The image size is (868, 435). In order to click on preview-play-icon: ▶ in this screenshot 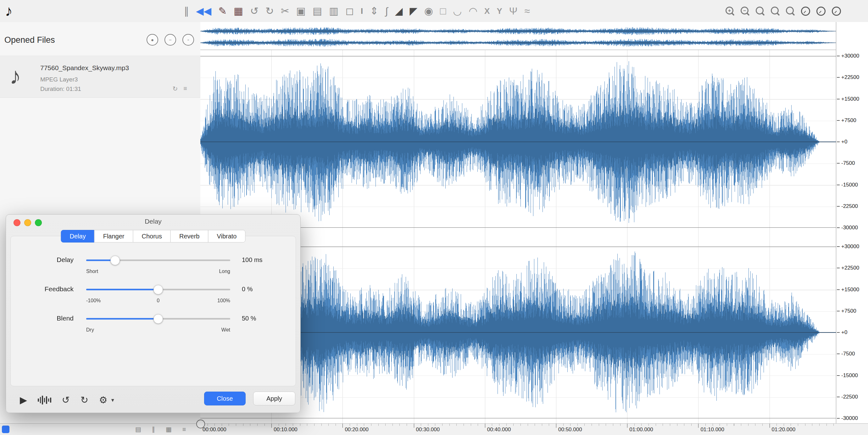, I will do `click(24, 400)`.